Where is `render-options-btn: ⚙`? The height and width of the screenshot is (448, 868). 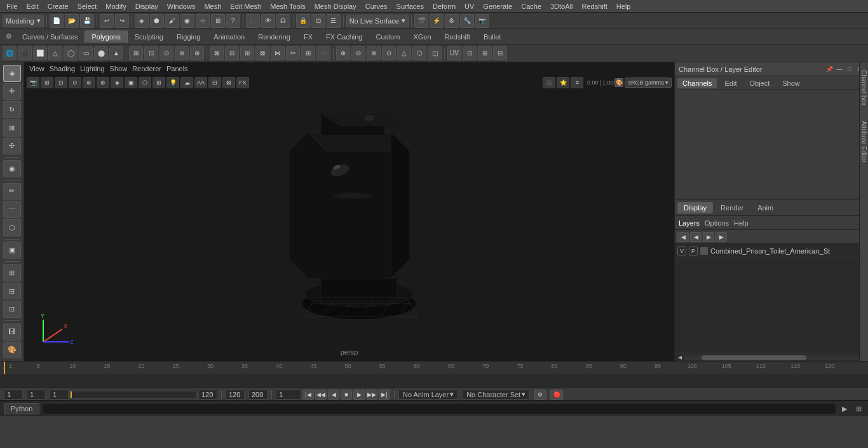 render-options-btn: ⚙ is located at coordinates (452, 21).